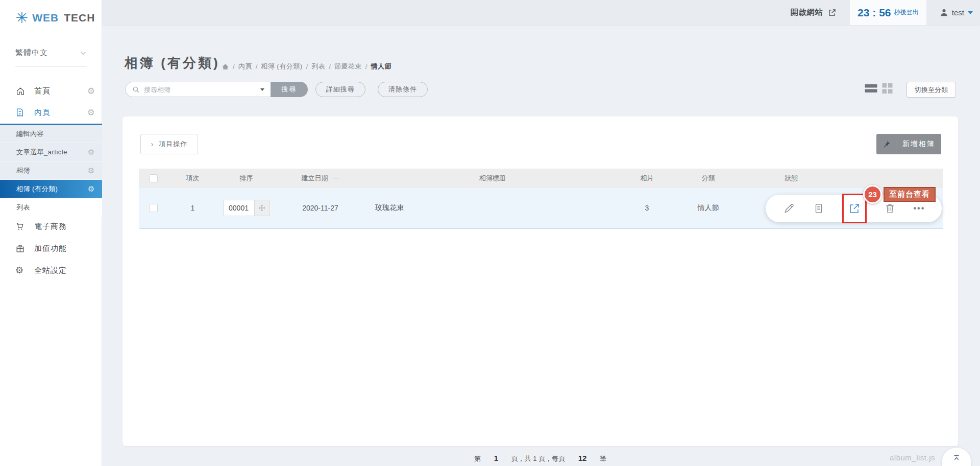  What do you see at coordinates (874, 13) in the screenshot?
I see `session-time: 23 : 56` at bounding box center [874, 13].